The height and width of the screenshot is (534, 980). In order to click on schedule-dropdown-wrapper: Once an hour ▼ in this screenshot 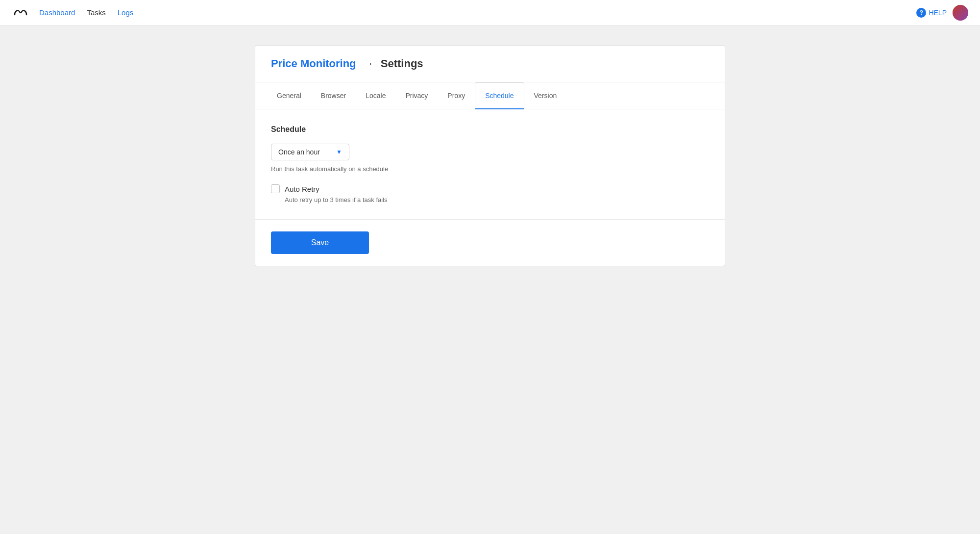, I will do `click(490, 152)`.